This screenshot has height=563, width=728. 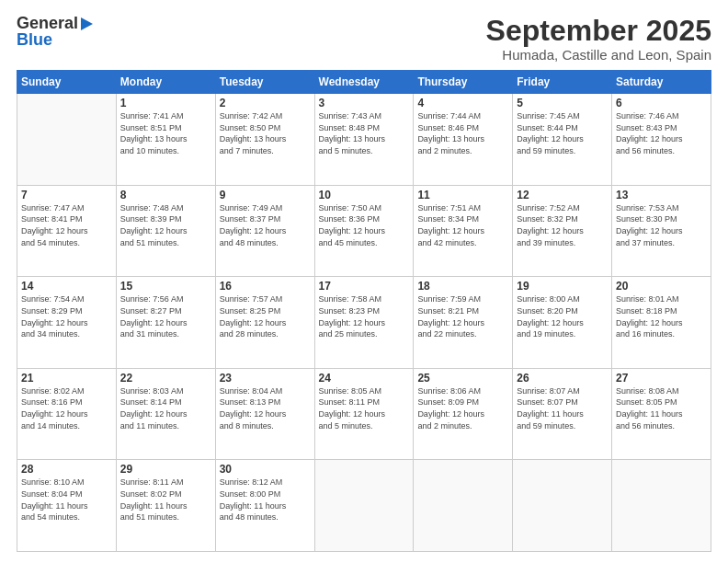 I want to click on day-info-line: Sunset: 8:51 PM, so click(x=165, y=129).